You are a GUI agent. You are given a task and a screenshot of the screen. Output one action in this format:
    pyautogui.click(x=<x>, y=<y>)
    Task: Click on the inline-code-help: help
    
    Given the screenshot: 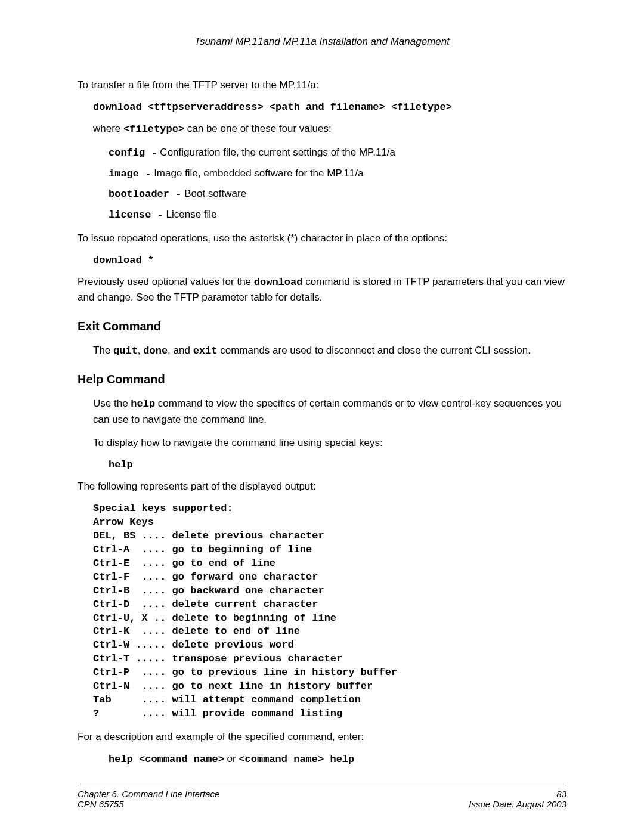 What is the action you would take?
    pyautogui.click(x=143, y=404)
    